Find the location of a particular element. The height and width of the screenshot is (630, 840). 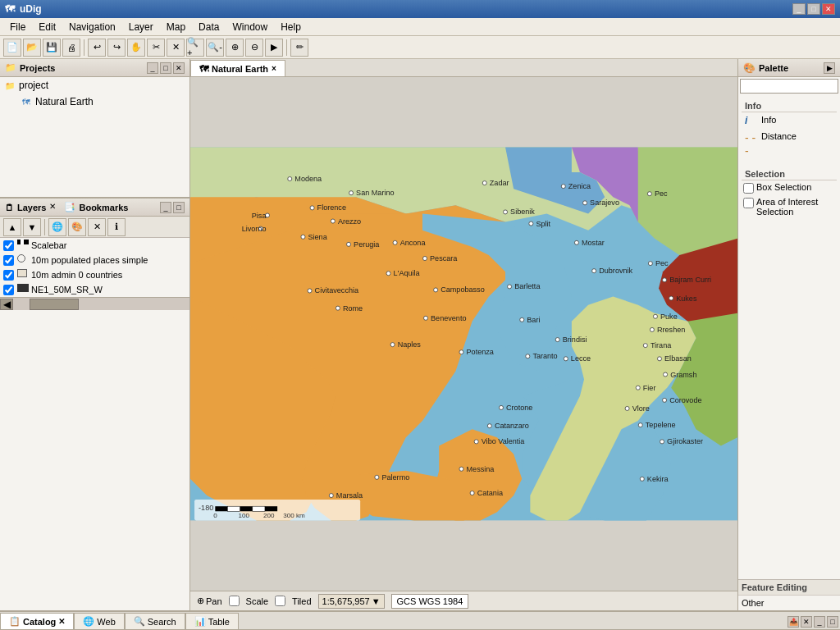

svg-text: Bari is located at coordinates (533, 320).